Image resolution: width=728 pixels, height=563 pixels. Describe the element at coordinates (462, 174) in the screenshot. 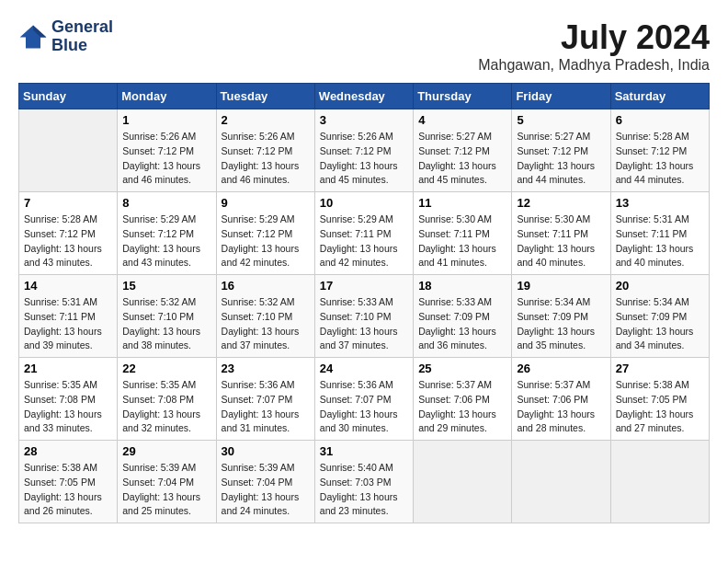

I see `daylight-text: Daylight: 13 hours and 45 minutes.` at that location.